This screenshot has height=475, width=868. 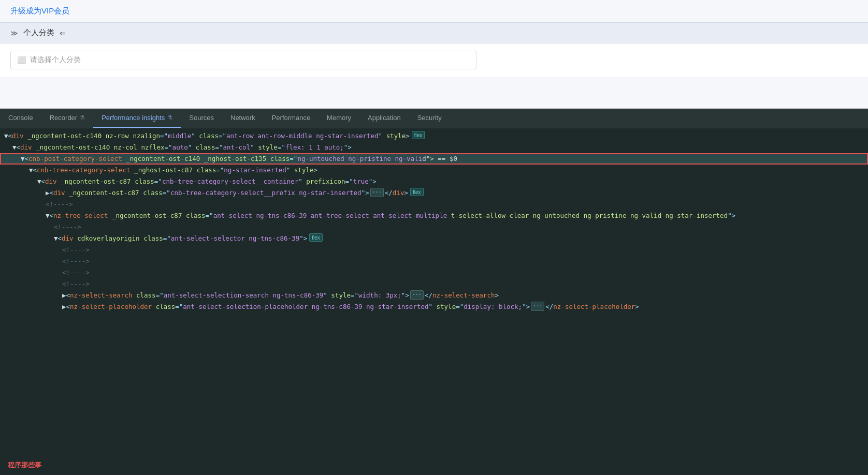 What do you see at coordinates (63, 118) in the screenshot?
I see `tab-recorder-label: Recorder` at bounding box center [63, 118].